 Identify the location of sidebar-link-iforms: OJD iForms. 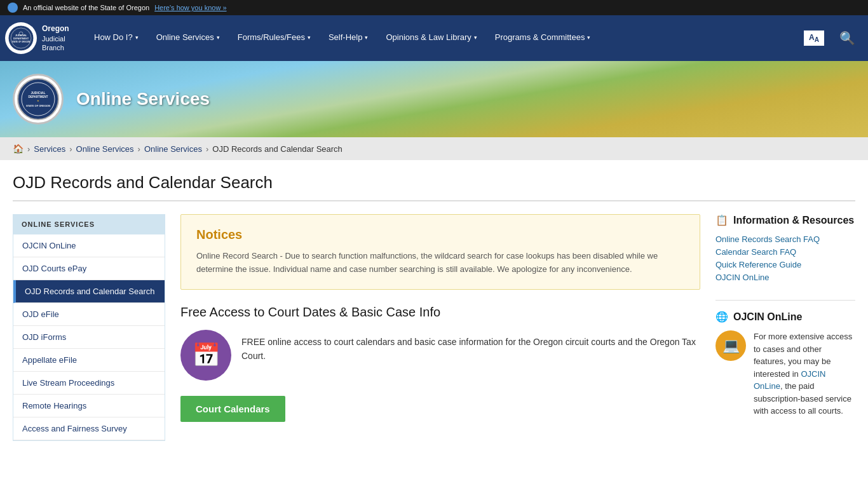
(89, 337).